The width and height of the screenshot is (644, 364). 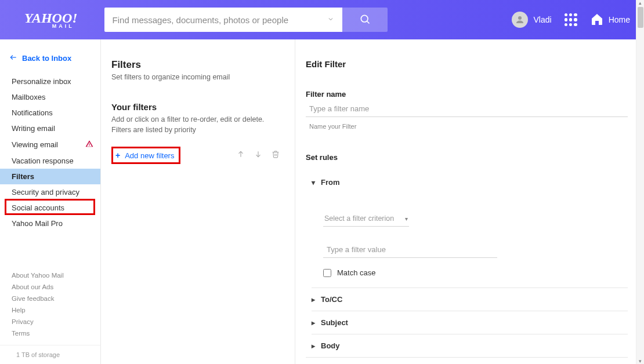 I want to click on rule-subject: ▸Subject, so click(x=470, y=322).